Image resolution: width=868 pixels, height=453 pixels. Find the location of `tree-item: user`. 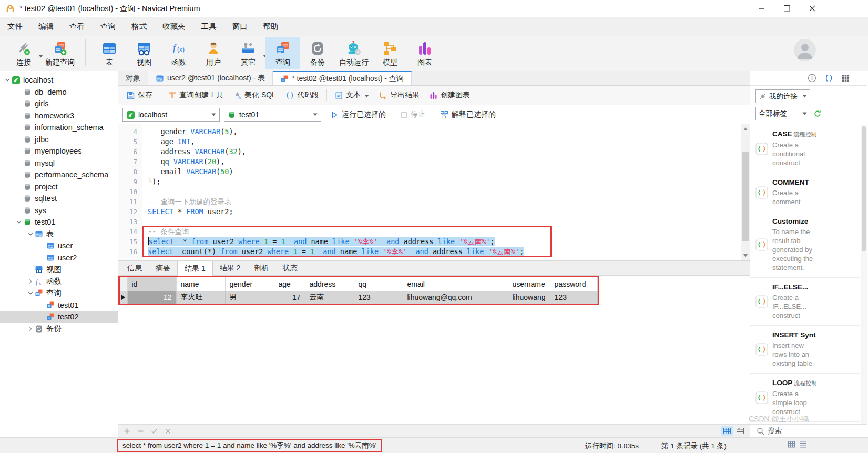

tree-item: user is located at coordinates (59, 246).